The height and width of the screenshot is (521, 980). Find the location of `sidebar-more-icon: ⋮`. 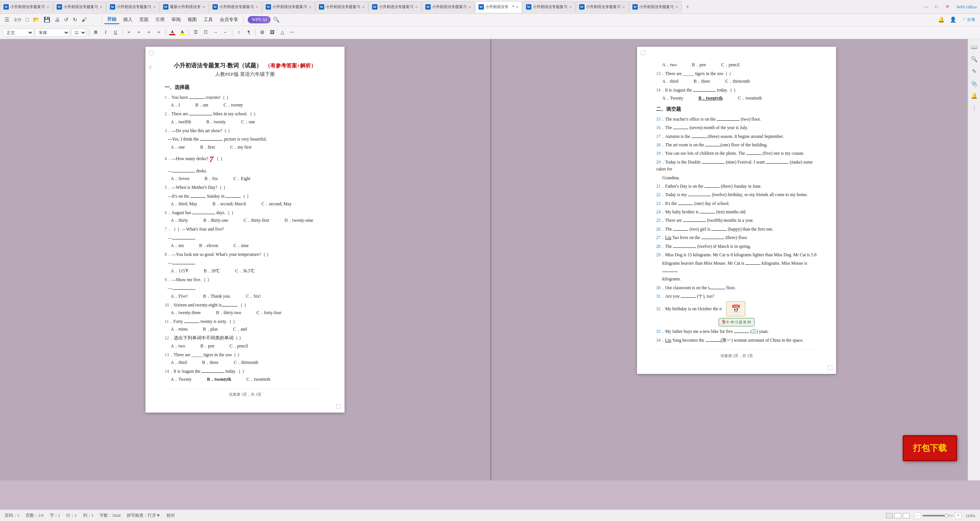

sidebar-more-icon: ⋮ is located at coordinates (974, 108).